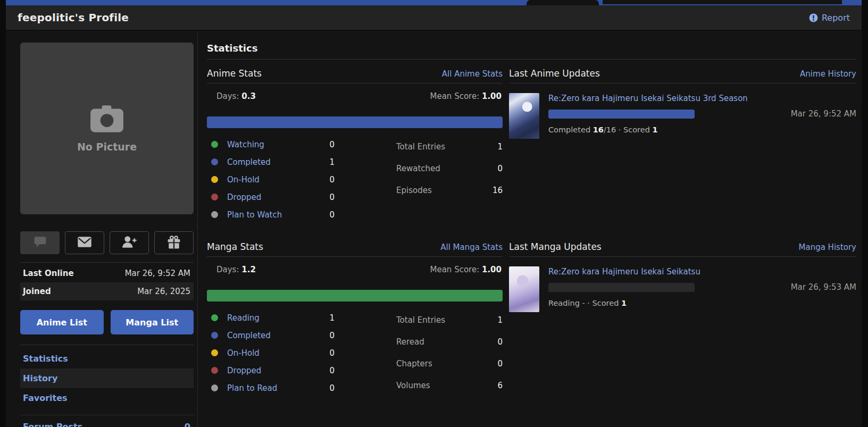 The width and height of the screenshot is (868, 427). I want to click on volumes-value: 6, so click(500, 386).